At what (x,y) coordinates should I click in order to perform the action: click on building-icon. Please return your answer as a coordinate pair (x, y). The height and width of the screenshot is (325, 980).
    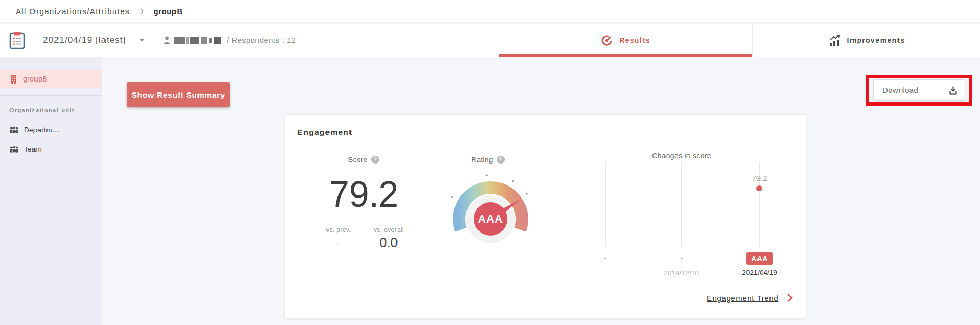
    Looking at the image, I should click on (14, 79).